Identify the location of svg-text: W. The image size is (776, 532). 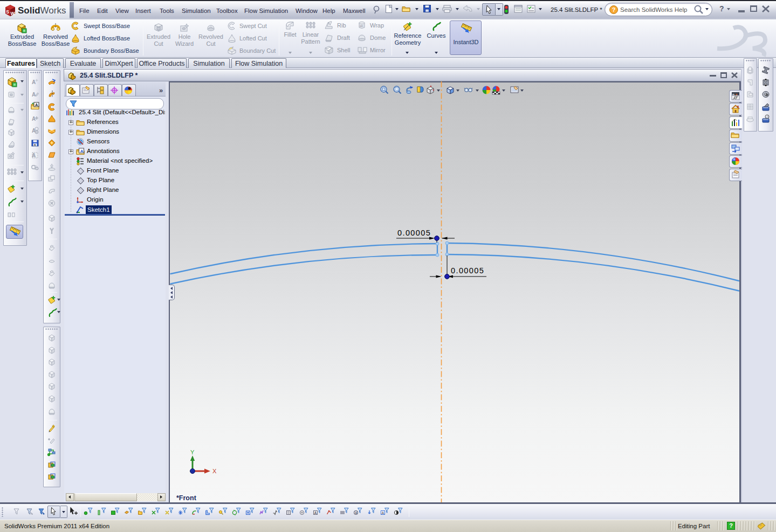
(13, 13).